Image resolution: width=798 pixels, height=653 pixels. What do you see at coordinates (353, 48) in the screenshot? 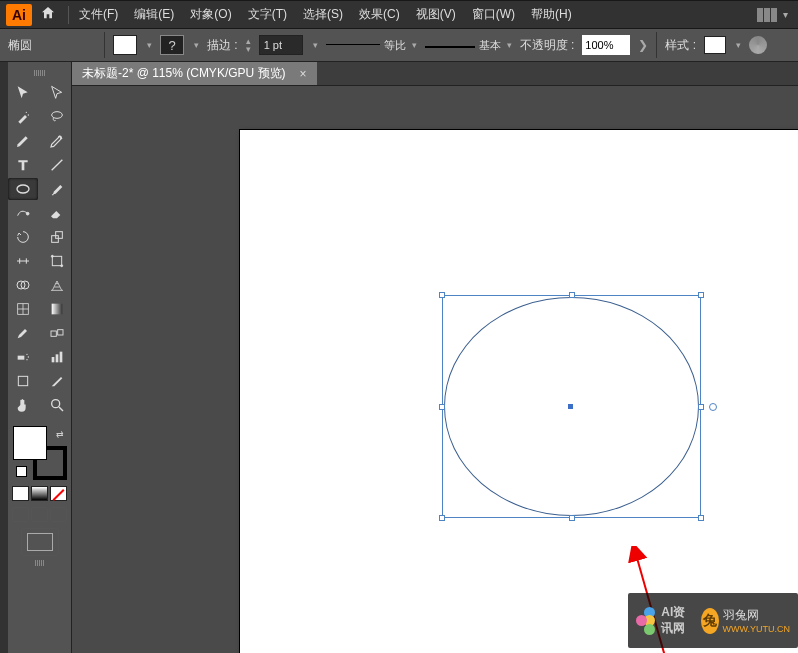
I see `profile-preview` at bounding box center [353, 48].